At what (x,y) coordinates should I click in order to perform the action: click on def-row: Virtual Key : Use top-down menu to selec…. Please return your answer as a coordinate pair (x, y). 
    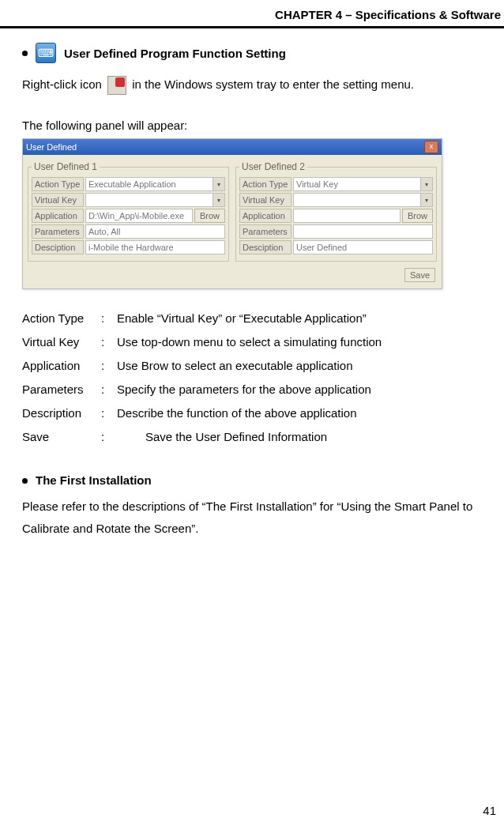
    Looking at the image, I should click on (252, 342).